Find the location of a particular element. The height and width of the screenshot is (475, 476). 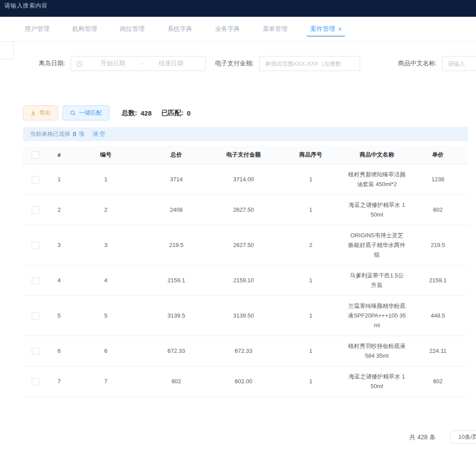

row-index: 6 is located at coordinates (59, 351).